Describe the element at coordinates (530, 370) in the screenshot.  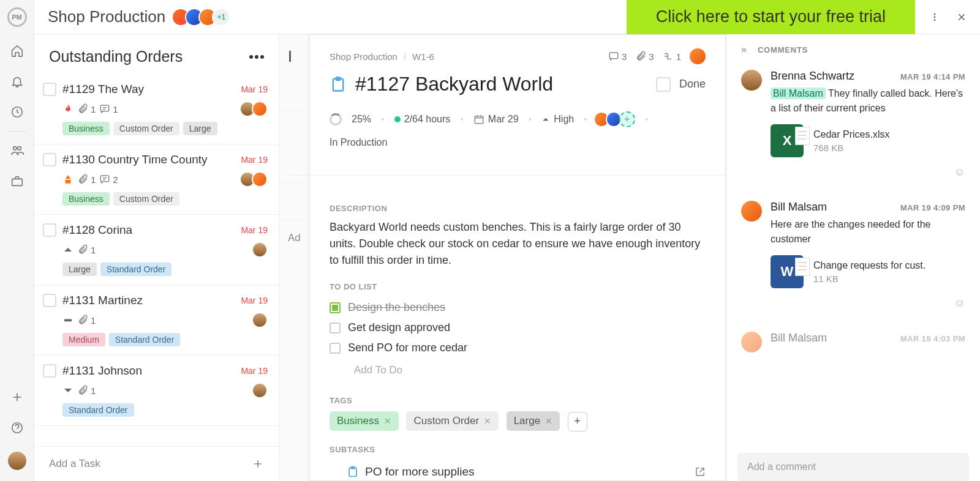
I see `add-todo-input: Add To Do` at that location.